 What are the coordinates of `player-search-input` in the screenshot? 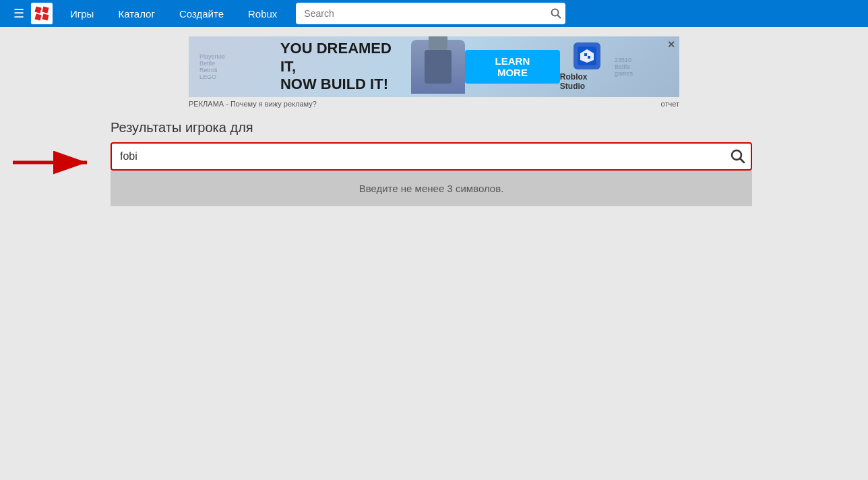 It's located at (424, 156).